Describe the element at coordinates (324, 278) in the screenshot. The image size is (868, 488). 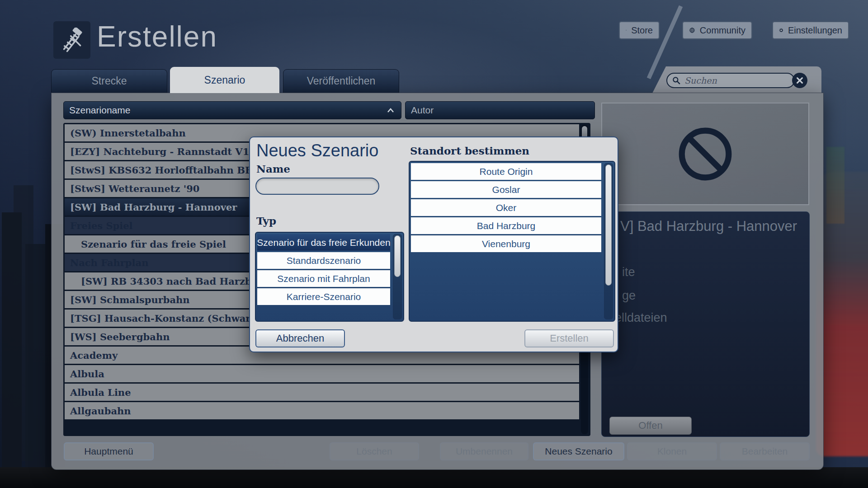
I see `type-option: Szenario mit Fahrplan` at that location.